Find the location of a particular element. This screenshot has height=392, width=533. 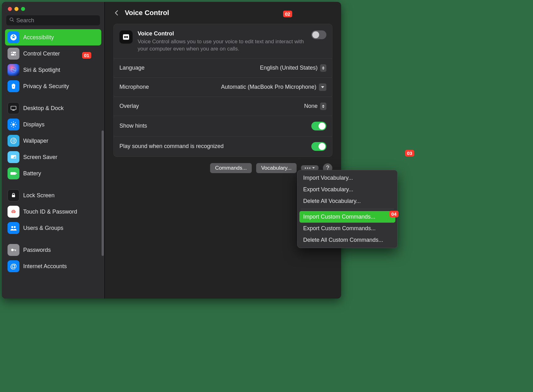

sidebar-item-users: Users & Groups is located at coordinates (53, 228).